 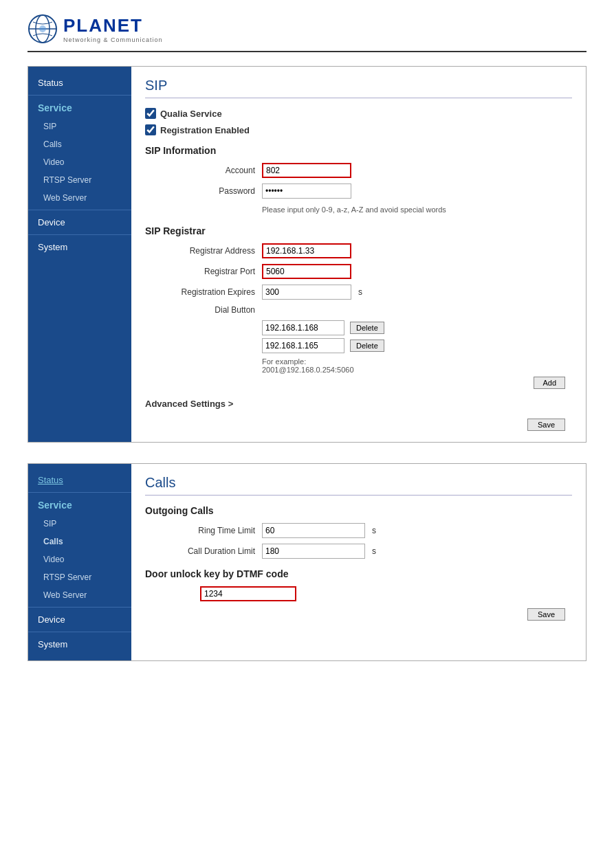 I want to click on dial-row-1: Delete, so click(x=417, y=328).